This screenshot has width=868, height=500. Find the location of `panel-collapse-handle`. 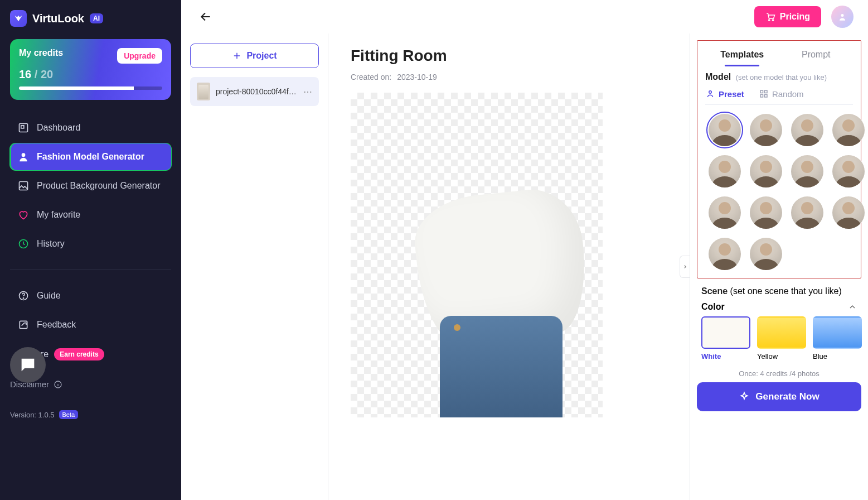

panel-collapse-handle is located at coordinates (685, 267).